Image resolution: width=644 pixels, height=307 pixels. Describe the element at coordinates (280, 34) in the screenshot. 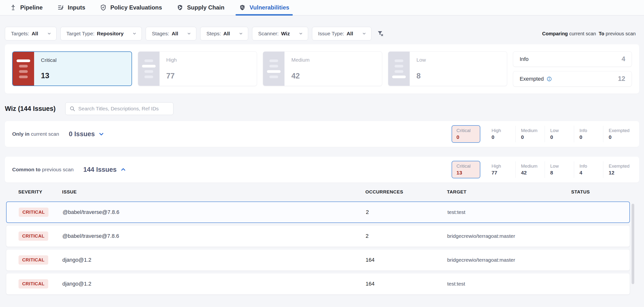

I see `scanner-filter-dropdown: Scanner:Wiz` at that location.